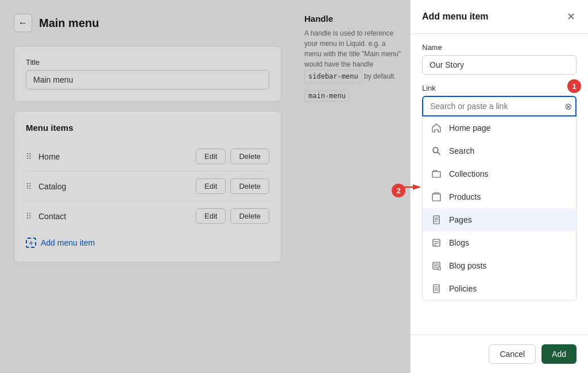 The image size is (588, 373). I want to click on handle-value: main-menu, so click(327, 96).